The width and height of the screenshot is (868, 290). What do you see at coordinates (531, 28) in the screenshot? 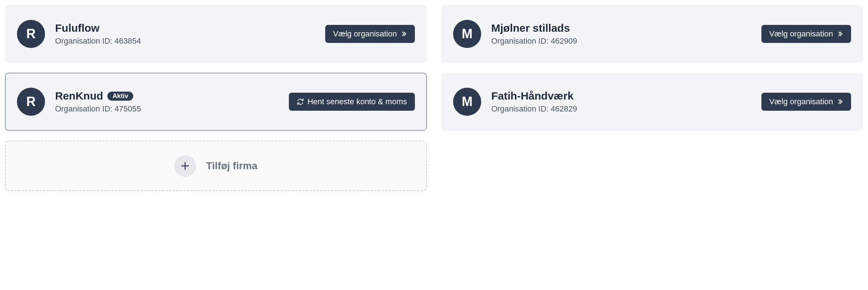
I see `organisation-name: Mjølner stillads` at bounding box center [531, 28].